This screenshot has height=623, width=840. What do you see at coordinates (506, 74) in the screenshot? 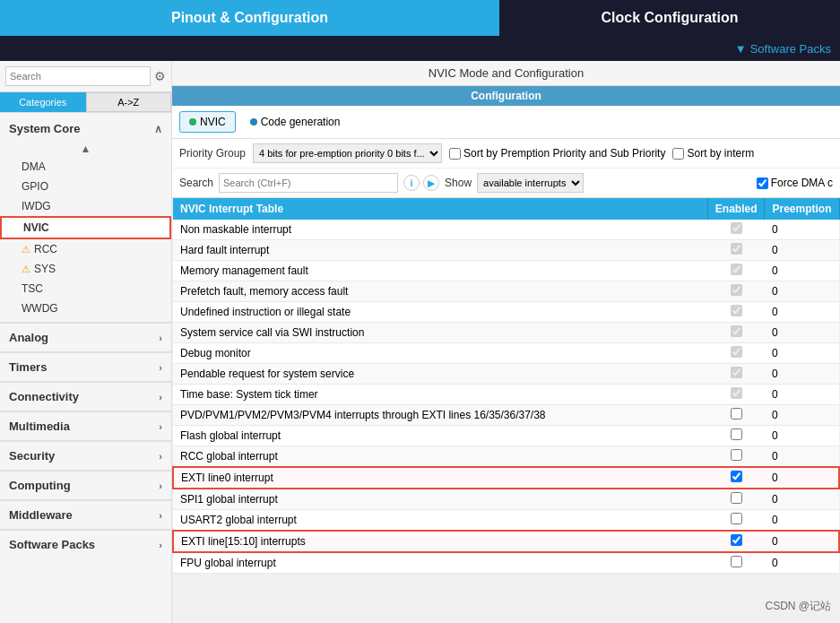
I see `nvic-mode-title: NVIC Mode and Configuration` at bounding box center [506, 74].